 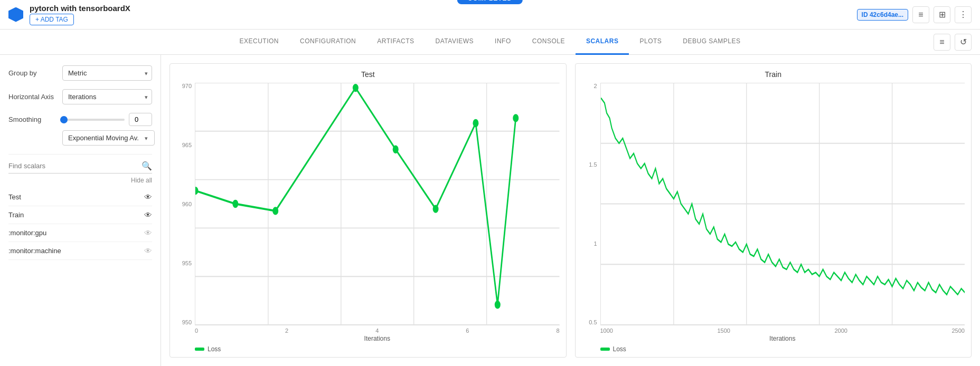 What do you see at coordinates (942, 15) in the screenshot?
I see `layout-button: ⊞` at bounding box center [942, 15].